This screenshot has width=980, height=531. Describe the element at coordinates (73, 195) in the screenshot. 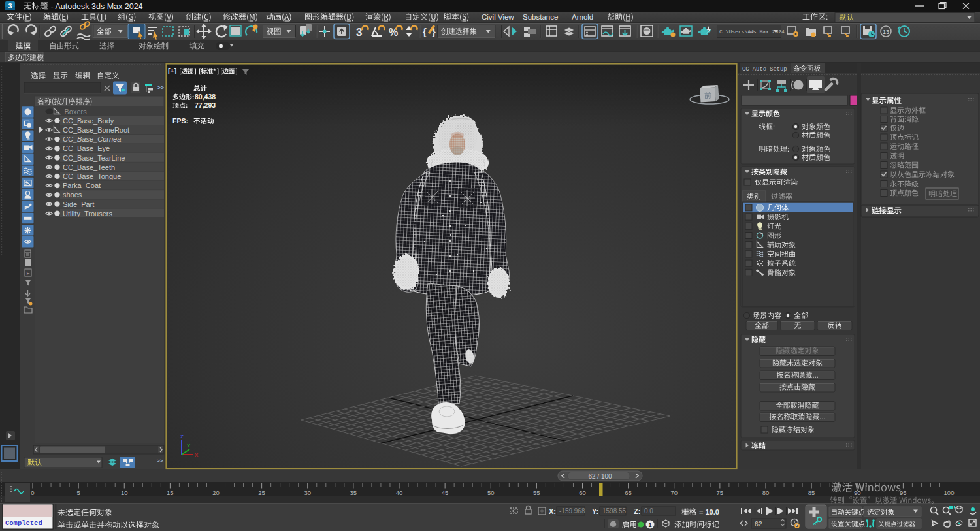

I see `svg-text: shoes` at that location.